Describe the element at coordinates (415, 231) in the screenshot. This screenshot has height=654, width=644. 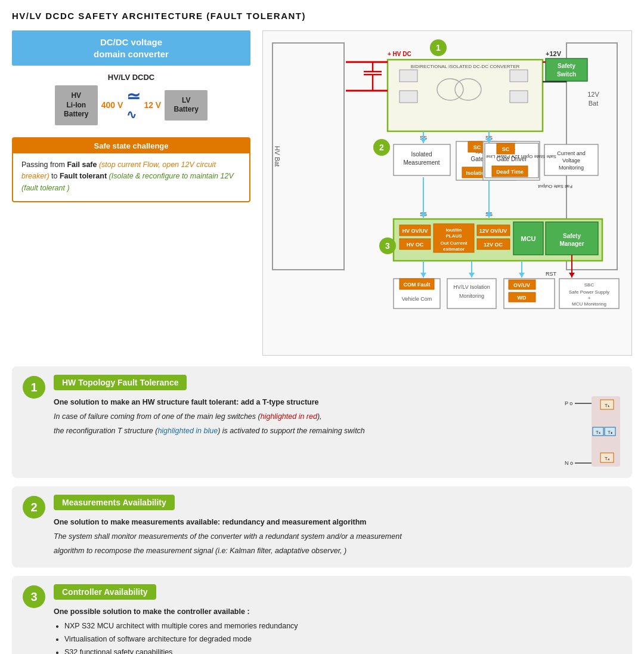
I see `svg-text: HV OV/UV` at that location.